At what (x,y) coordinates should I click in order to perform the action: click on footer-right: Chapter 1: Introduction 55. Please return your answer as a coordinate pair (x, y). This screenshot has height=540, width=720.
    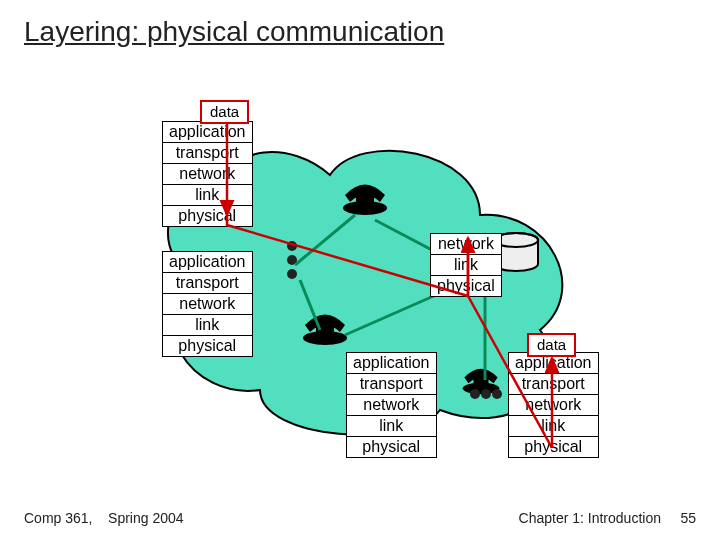
    Looking at the image, I should click on (608, 518).